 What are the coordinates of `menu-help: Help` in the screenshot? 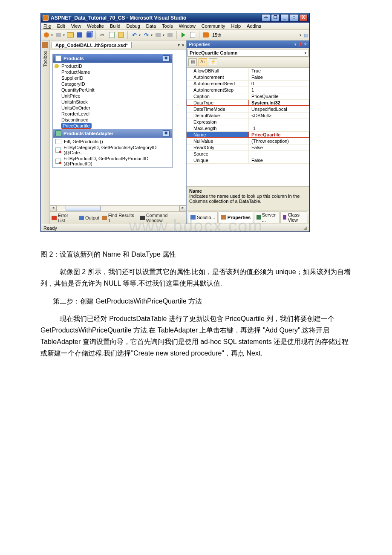 It's located at (236, 26).